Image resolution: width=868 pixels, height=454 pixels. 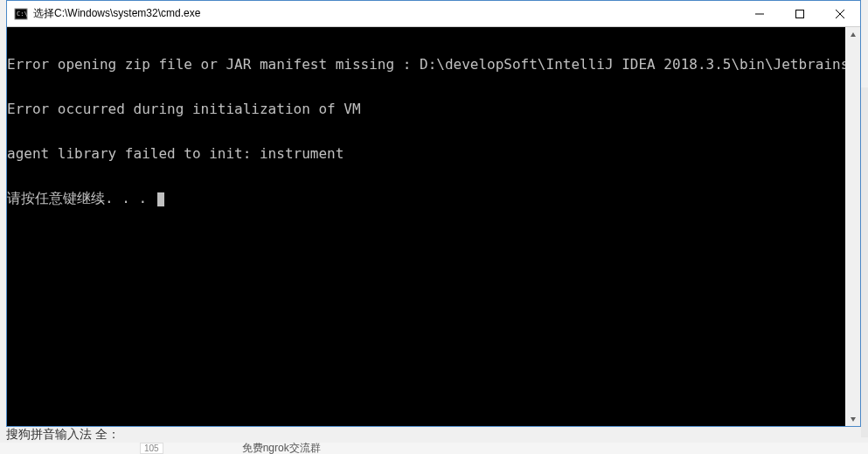 What do you see at coordinates (434, 108) in the screenshot?
I see `console-line: Error occurred during initialization of …` at bounding box center [434, 108].